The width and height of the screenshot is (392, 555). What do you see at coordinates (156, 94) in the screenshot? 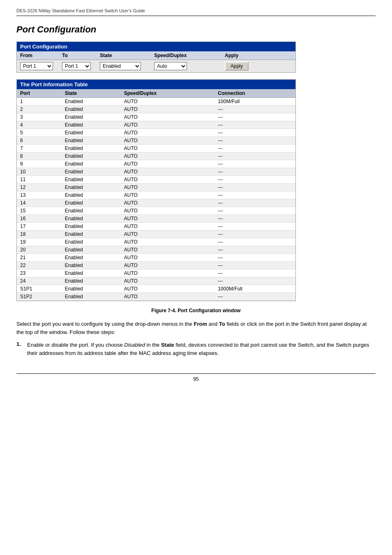
I see `table-header-row: Port State Speed/Duplex Connection` at bounding box center [156, 94].